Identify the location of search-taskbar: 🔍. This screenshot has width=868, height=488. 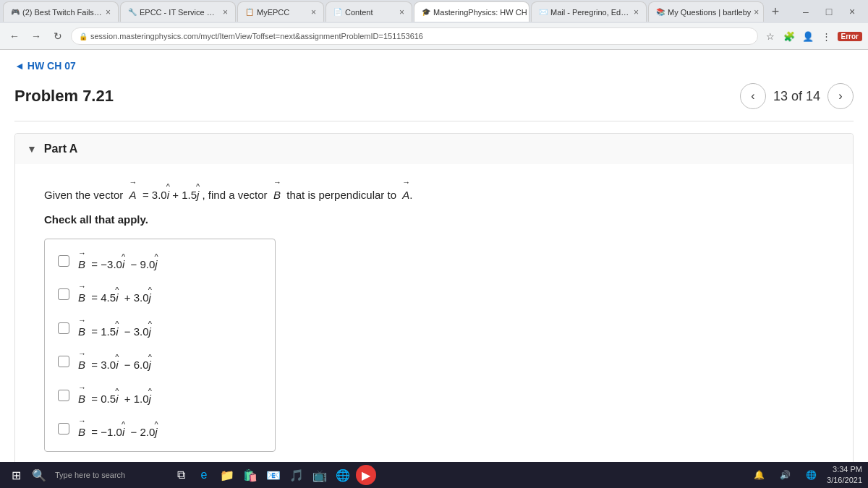
(39, 475).